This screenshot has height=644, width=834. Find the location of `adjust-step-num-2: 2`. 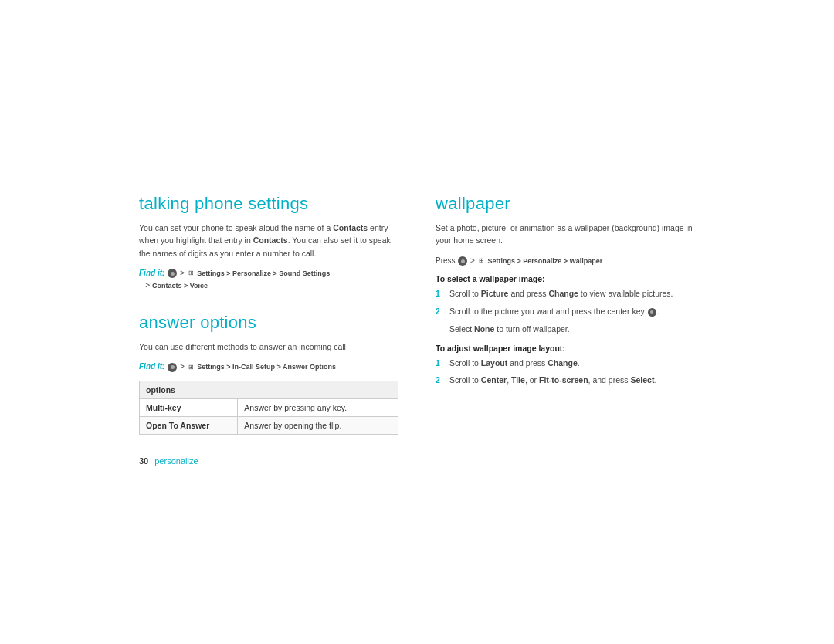

adjust-step-num-2: 2 is located at coordinates (439, 381).